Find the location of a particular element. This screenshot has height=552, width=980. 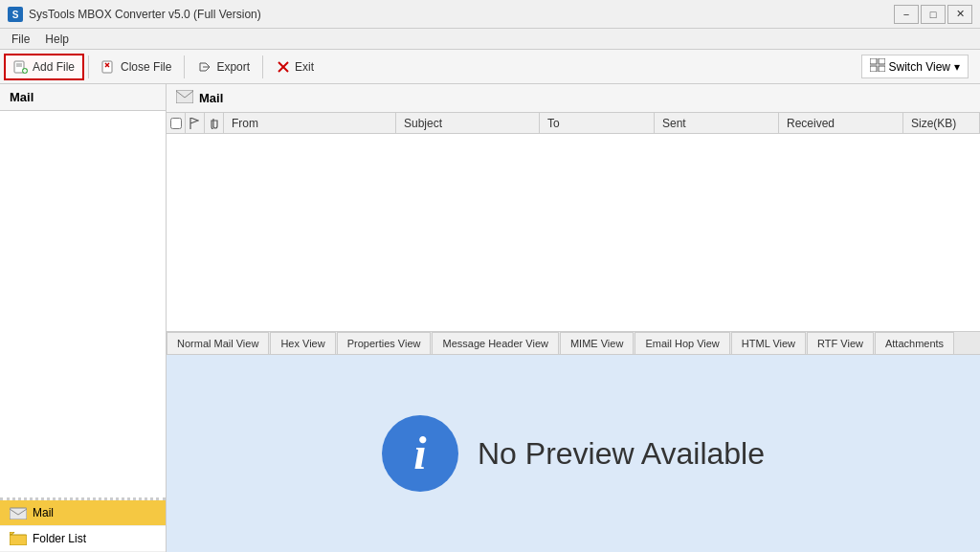

menu-bar: File Help is located at coordinates (490, 39).